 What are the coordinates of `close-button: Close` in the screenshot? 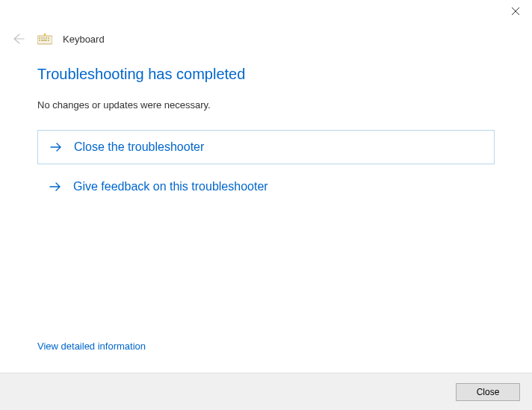 It's located at (488, 392).